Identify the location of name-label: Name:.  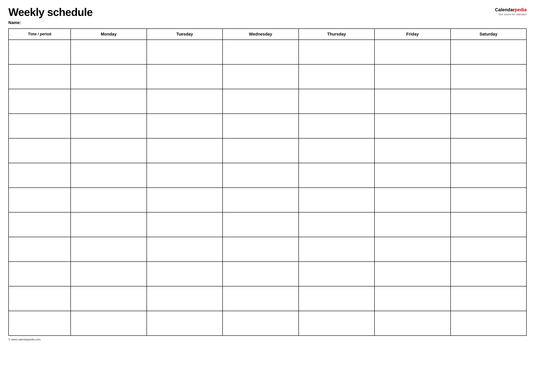
(50, 23).